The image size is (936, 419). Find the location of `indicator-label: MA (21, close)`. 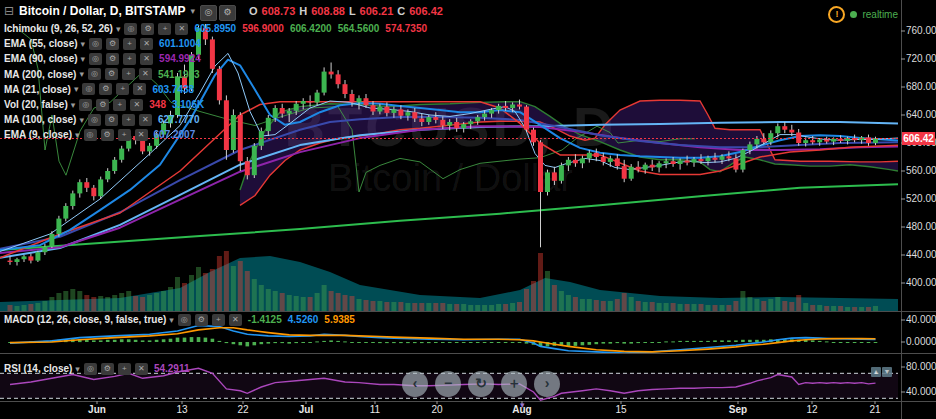

indicator-label: MA (21, close) is located at coordinates (38, 90).